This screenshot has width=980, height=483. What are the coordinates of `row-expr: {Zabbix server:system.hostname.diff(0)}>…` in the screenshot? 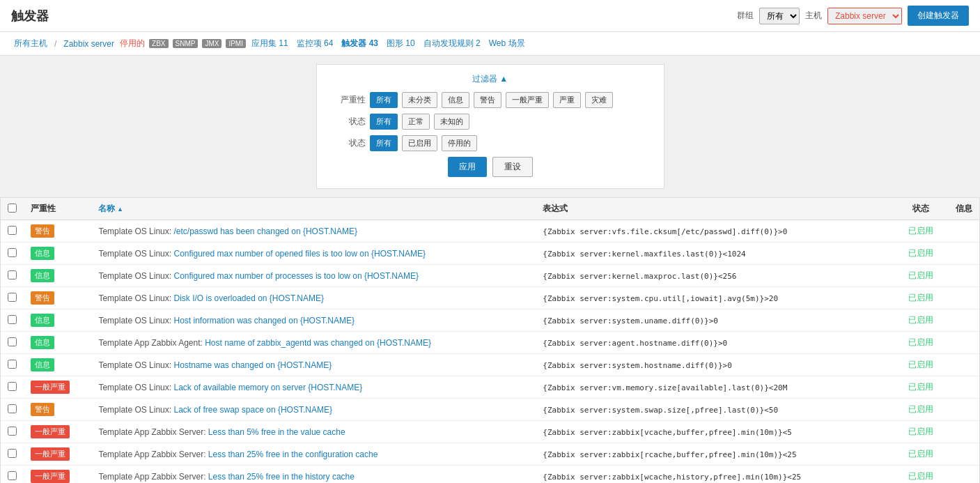 It's located at (715, 365).